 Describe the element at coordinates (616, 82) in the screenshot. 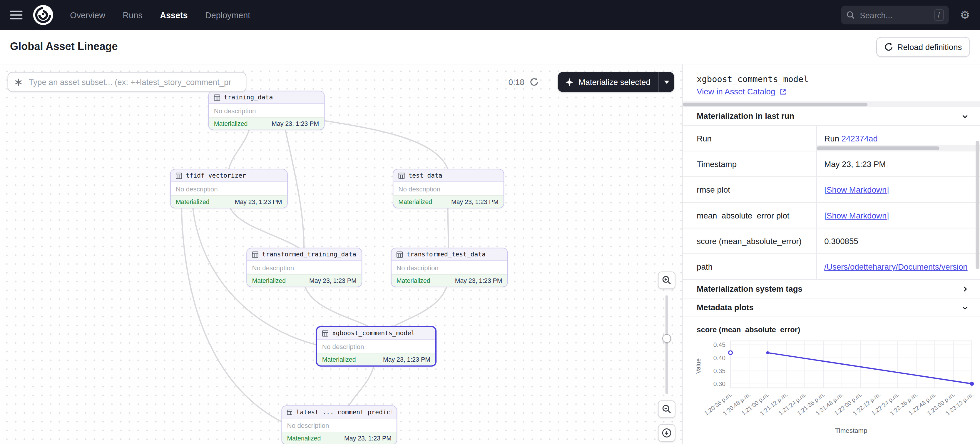

I see `materialize-selected-button: Materialize selected` at that location.